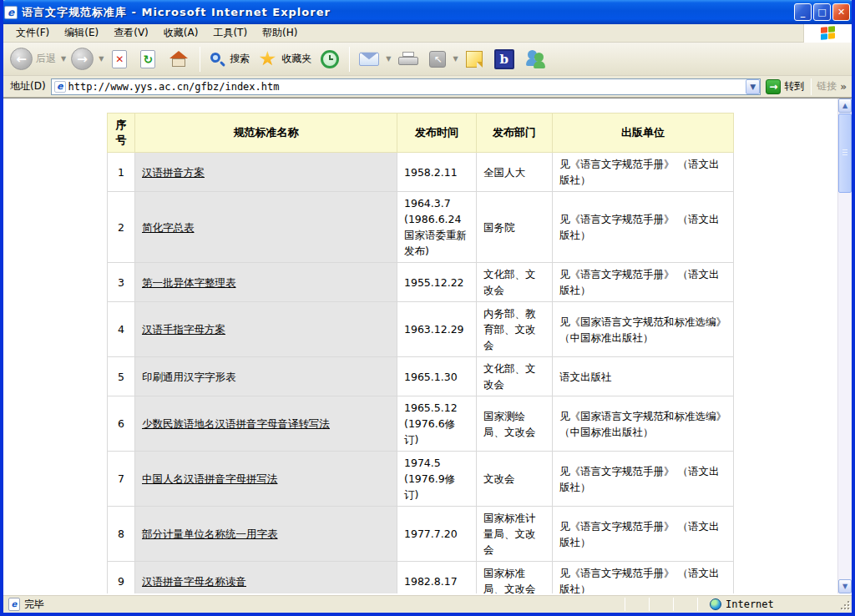 This screenshot has width=855, height=616. What do you see at coordinates (169, 227) in the screenshot?
I see `standard-link: 简化字总表` at bounding box center [169, 227].